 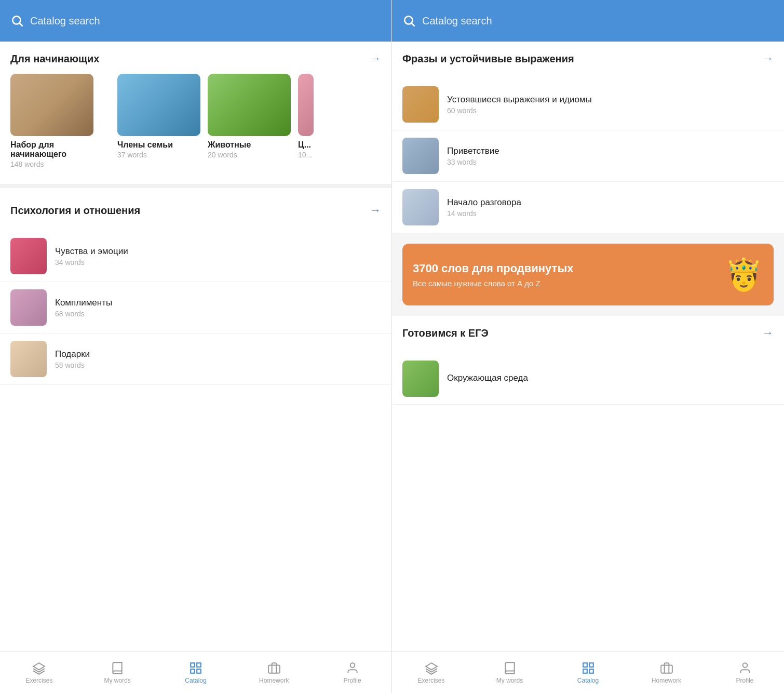 I want to click on conversation-img, so click(x=421, y=207).